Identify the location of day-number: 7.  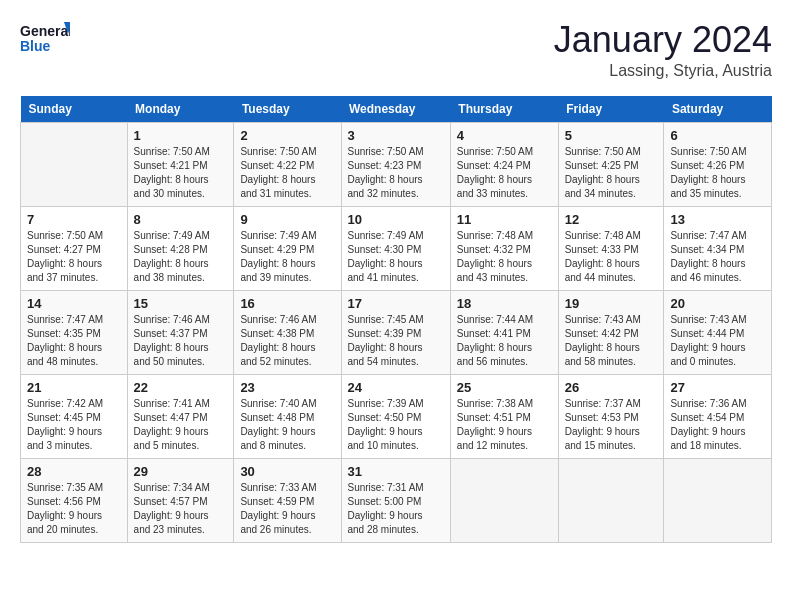
(74, 220).